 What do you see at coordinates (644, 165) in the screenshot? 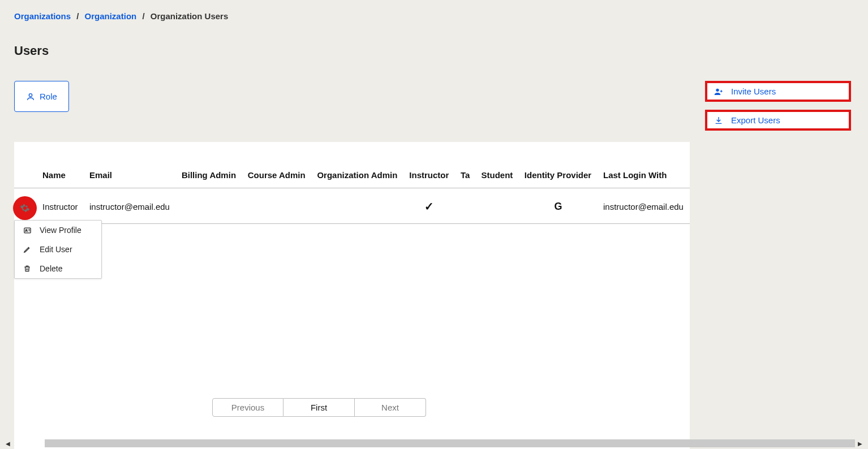
I see `col-last-login: Last Login With` at bounding box center [644, 165].